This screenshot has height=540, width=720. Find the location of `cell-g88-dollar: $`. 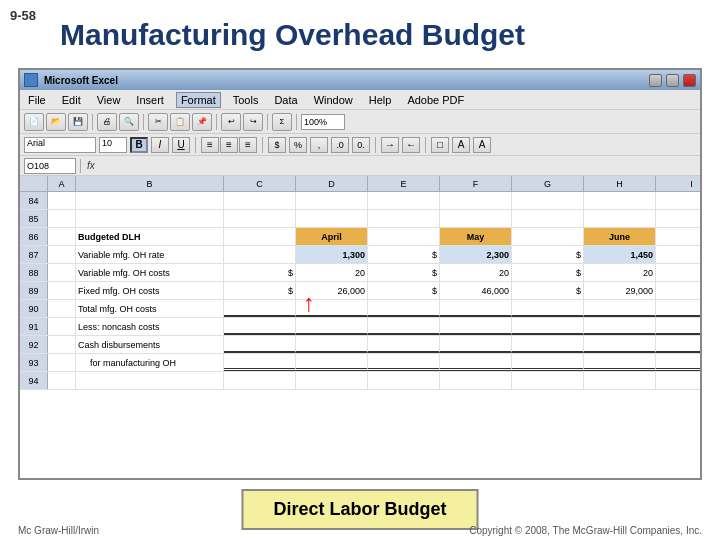

cell-g88-dollar: $ is located at coordinates (548, 272).